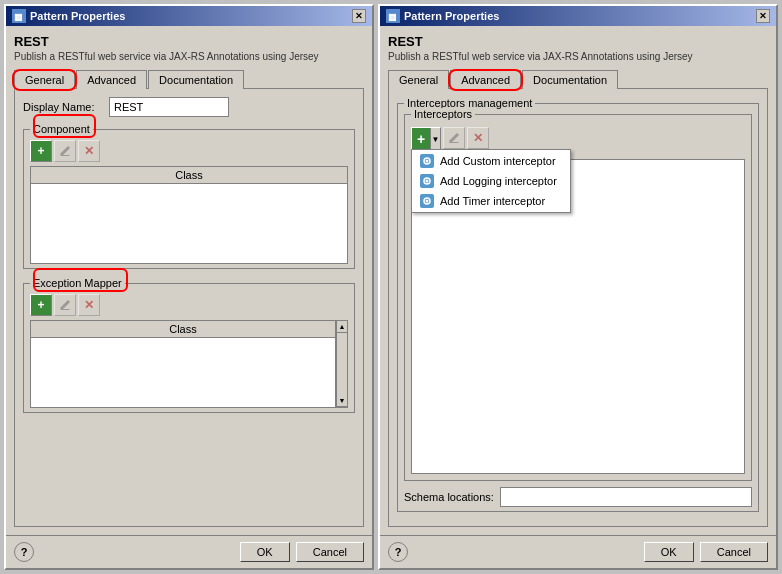  What do you see at coordinates (578, 138) in the screenshot?
I see `interceptors-toolbar-wrapper: + ▼ ✕ ↓` at bounding box center [578, 138].